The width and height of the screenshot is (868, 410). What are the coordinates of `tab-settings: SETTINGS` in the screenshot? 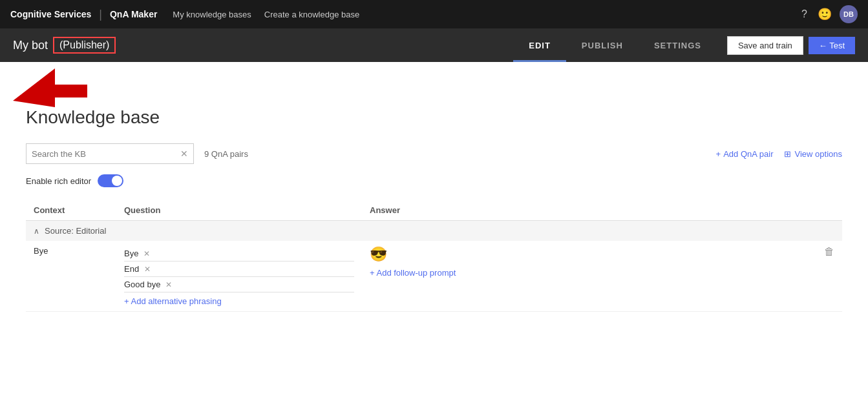 It's located at (677, 45).